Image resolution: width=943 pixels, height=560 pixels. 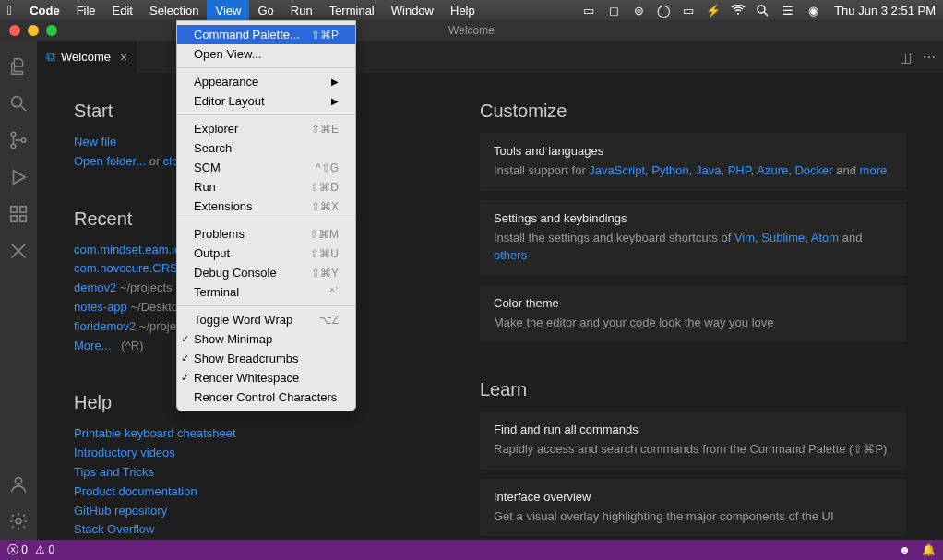 What do you see at coordinates (412, 10) in the screenshot?
I see `menu-window: Window` at bounding box center [412, 10].